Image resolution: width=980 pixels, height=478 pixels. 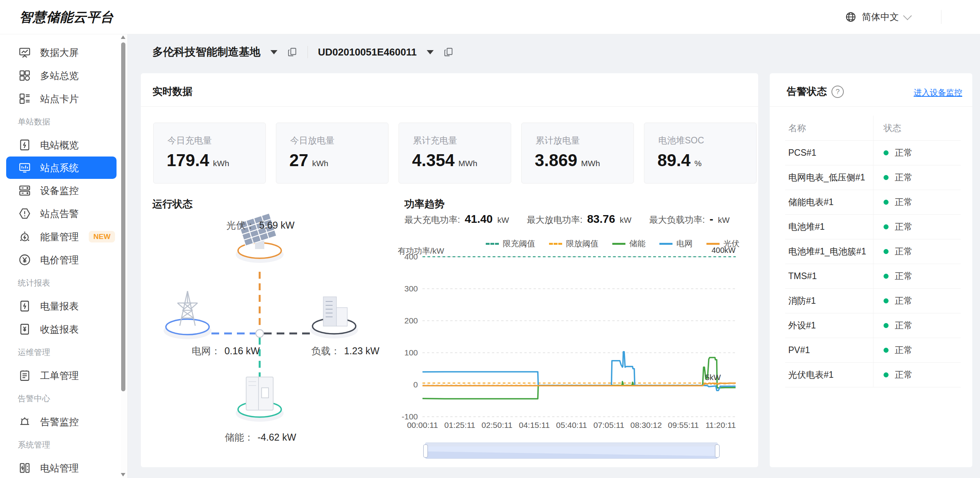 I want to click on max-discharge-stat: 最大放电功率: 83.76 kW, so click(x=579, y=219).